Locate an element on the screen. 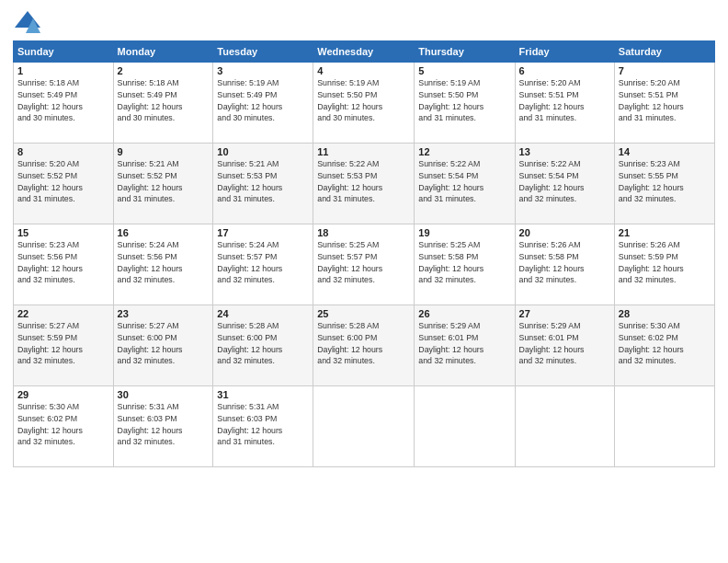 The image size is (728, 563). day-number: 22 is located at coordinates (63, 314).